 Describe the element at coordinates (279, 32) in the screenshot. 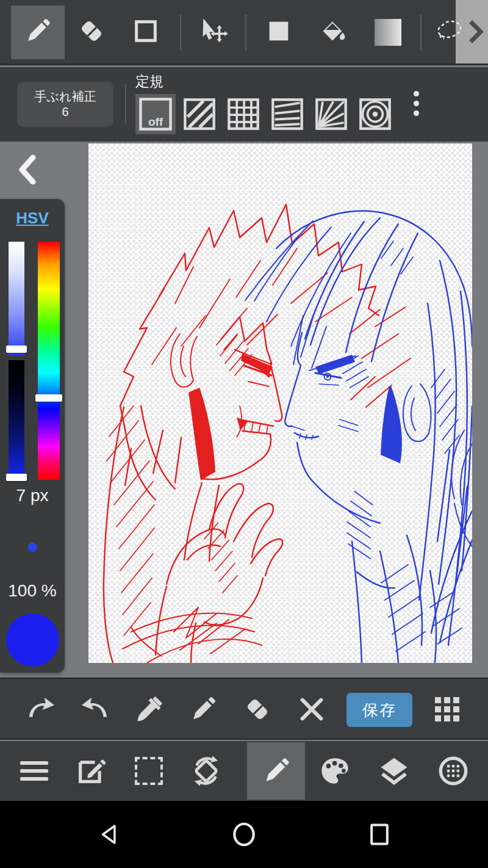

I see `tool-fill-rect-button` at that location.